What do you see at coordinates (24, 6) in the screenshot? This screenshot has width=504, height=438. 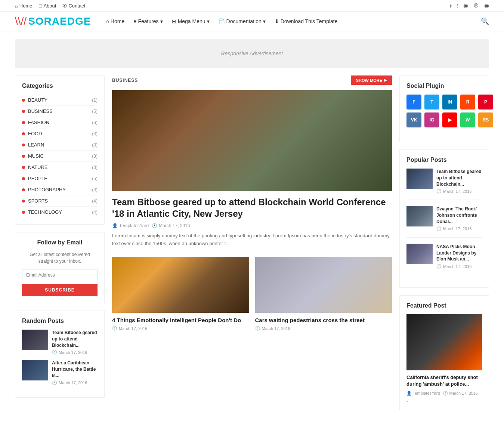 I see `topnav-home: ⌂ Home` at bounding box center [24, 6].